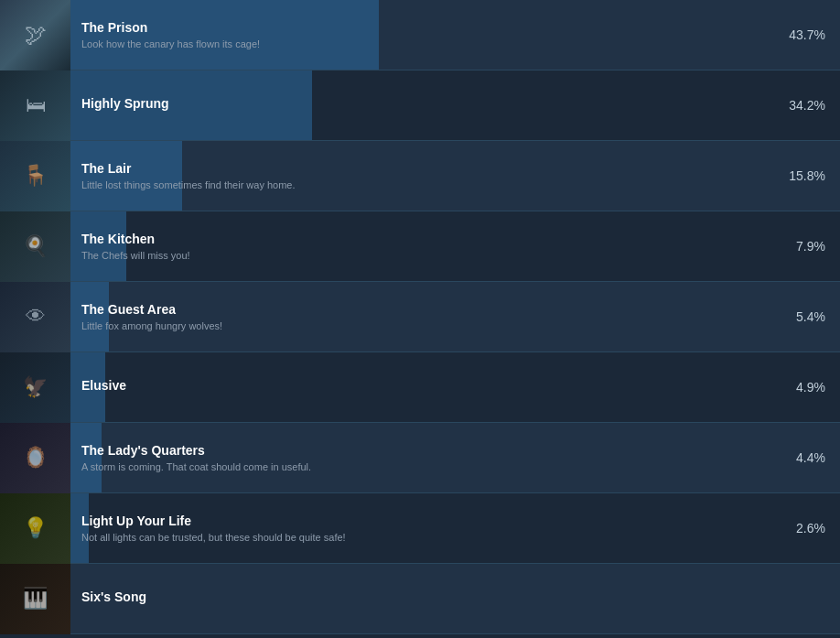  What do you see at coordinates (35, 458) in the screenshot?
I see `achievement-thumbnail-ladys` at bounding box center [35, 458].